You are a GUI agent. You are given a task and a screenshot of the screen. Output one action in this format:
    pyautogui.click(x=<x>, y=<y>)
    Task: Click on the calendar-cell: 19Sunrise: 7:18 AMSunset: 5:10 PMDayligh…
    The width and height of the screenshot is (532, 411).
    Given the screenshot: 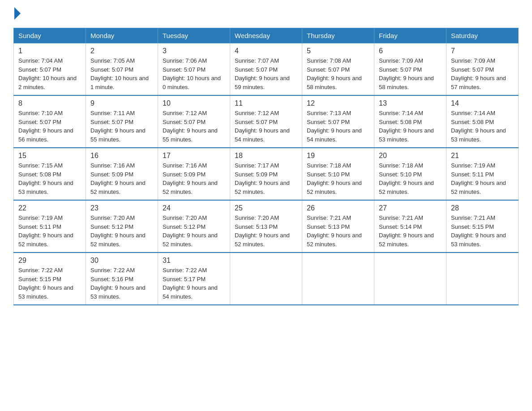 What is the action you would take?
    pyautogui.click(x=339, y=174)
    